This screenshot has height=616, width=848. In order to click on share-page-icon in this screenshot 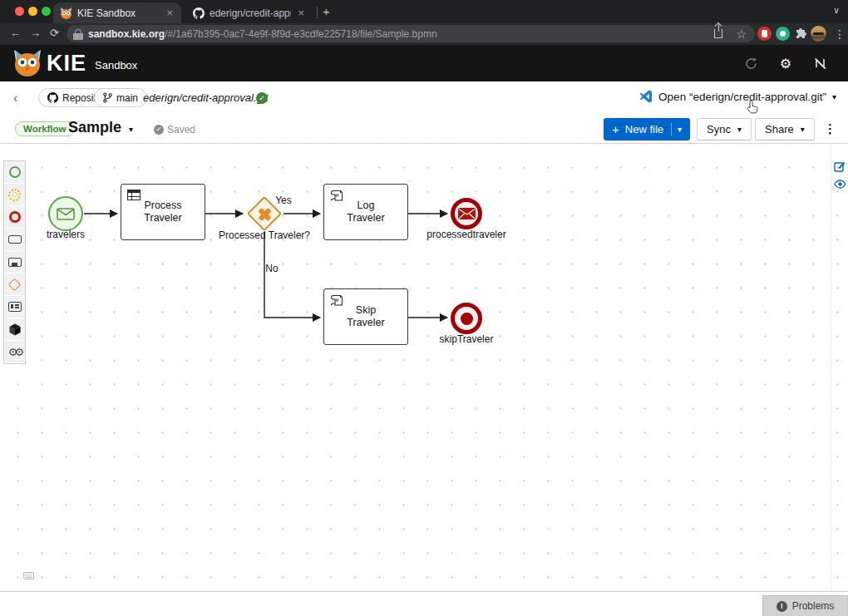, I will do `click(718, 33)`.